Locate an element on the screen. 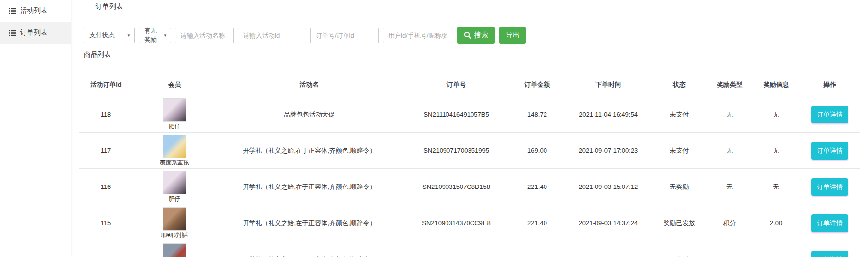  column-header: 下单时间 is located at coordinates (608, 85).